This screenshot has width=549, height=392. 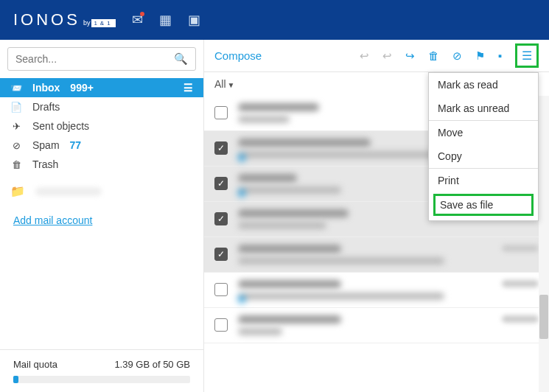 I want to click on folder-label: Sent objects, so click(x=60, y=126).